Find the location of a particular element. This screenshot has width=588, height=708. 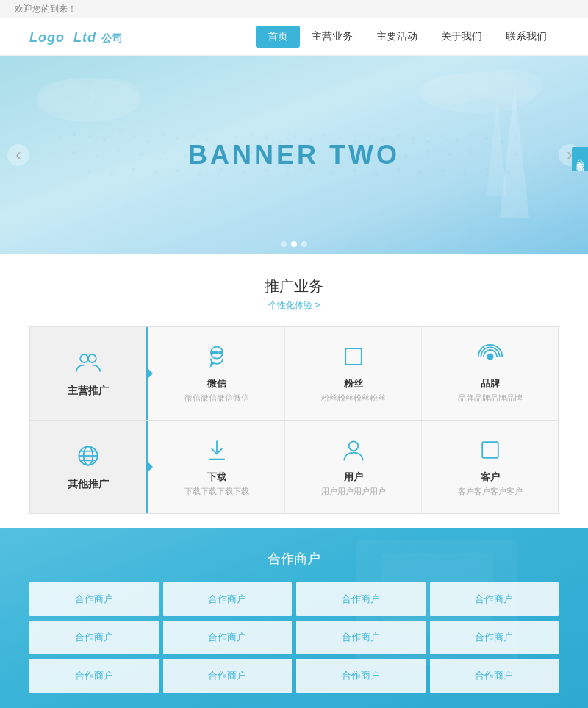

partner-cell-5: 合作商户 is located at coordinates (228, 637).